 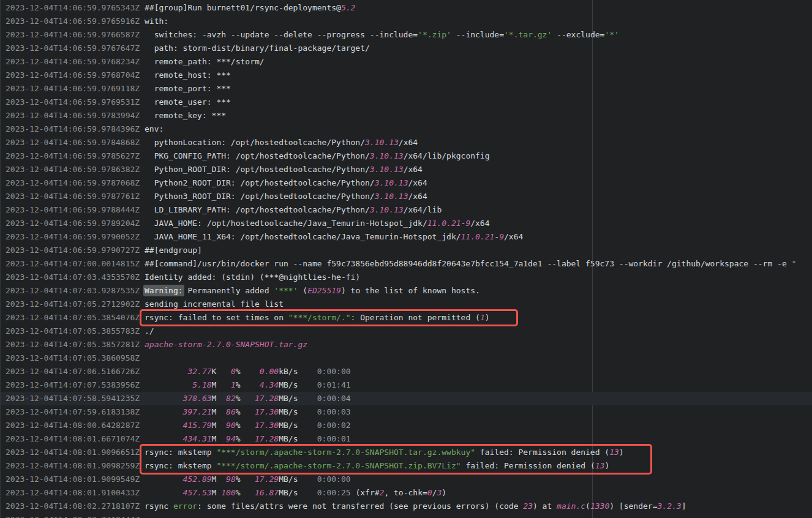 I want to click on log-text: remote_port: ***, so click(x=187, y=88).